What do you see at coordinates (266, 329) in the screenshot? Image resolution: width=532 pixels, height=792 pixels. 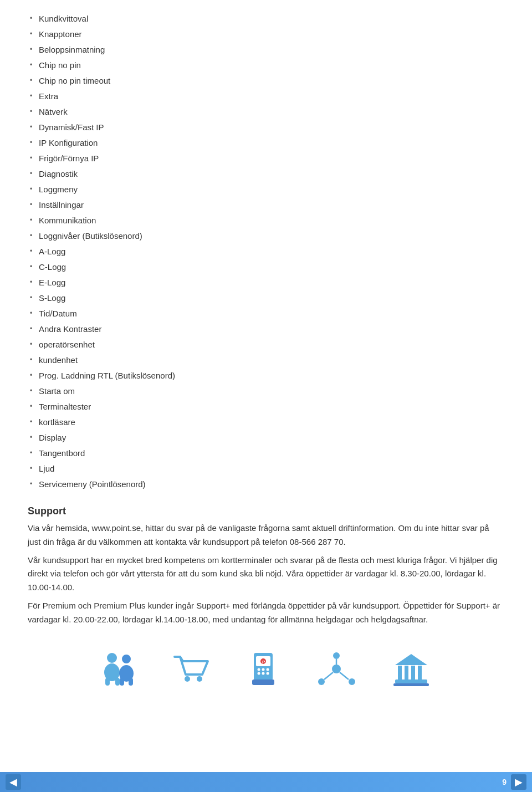 I see `list-item: Andra Kontraster` at bounding box center [266, 329].